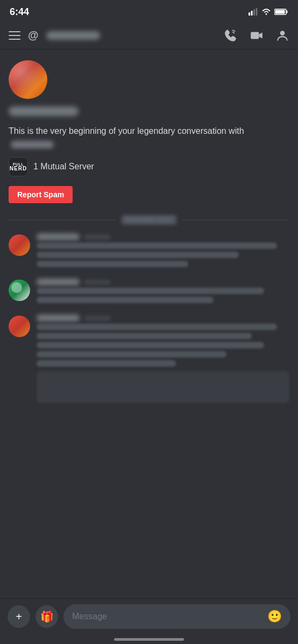 The height and width of the screenshot is (644, 298). What do you see at coordinates (44, 111) in the screenshot?
I see `profile-username-blurred` at bounding box center [44, 111].